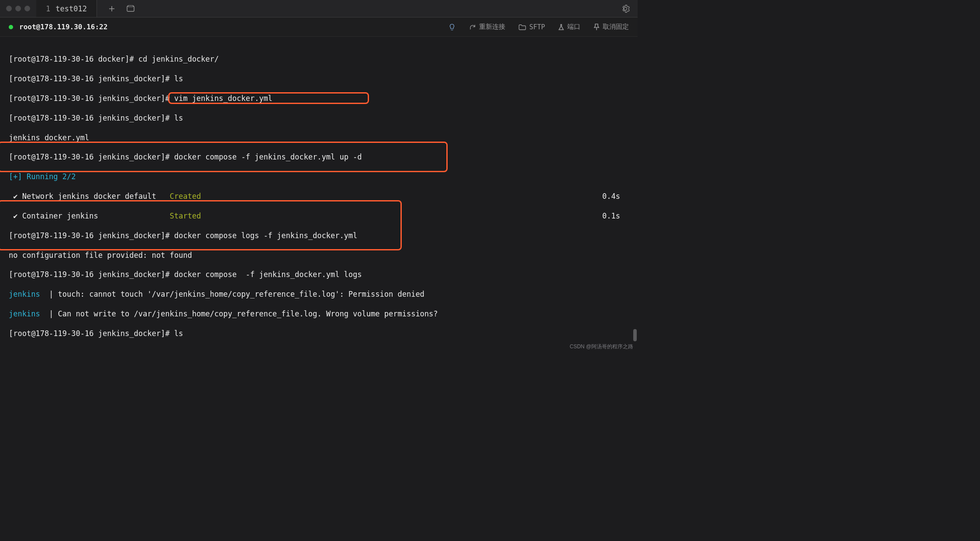 This screenshot has width=980, height=541. Describe the element at coordinates (625, 9) in the screenshot. I see `settings-icon` at that location.